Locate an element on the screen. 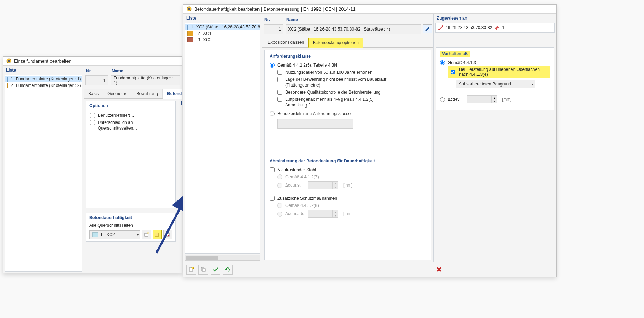 Image resolution: width=644 pixels, height=318 pixels. close-icon: ✖ is located at coordinates (439, 270).